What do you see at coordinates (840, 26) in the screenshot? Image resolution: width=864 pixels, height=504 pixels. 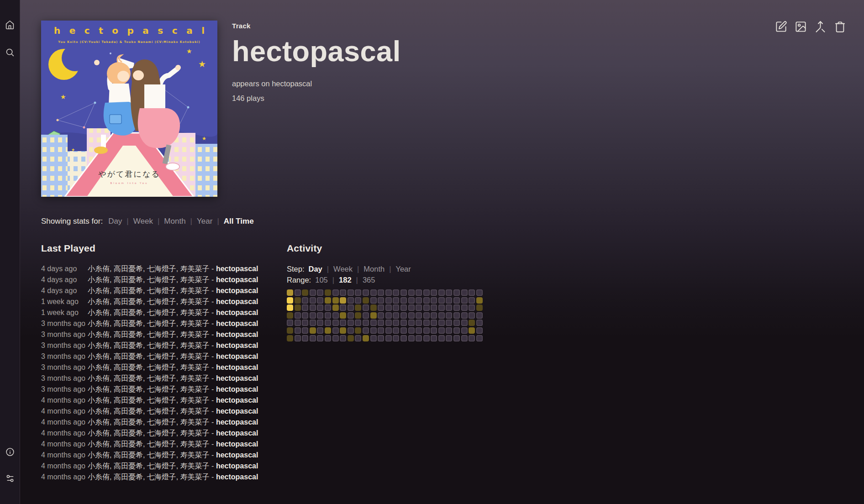 I see `delete-button` at bounding box center [840, 26].